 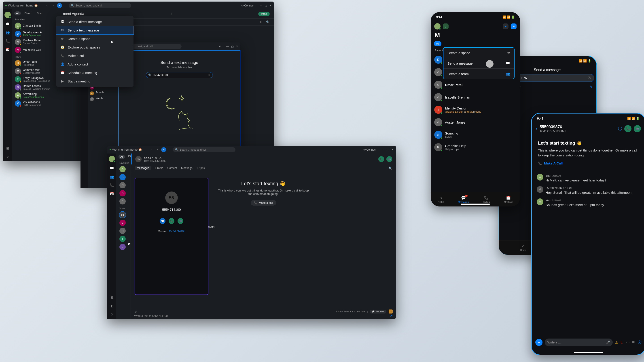 What do you see at coordinates (95, 64) in the screenshot?
I see `plus-menu-item: 👤Add a contact` at bounding box center [95, 64].